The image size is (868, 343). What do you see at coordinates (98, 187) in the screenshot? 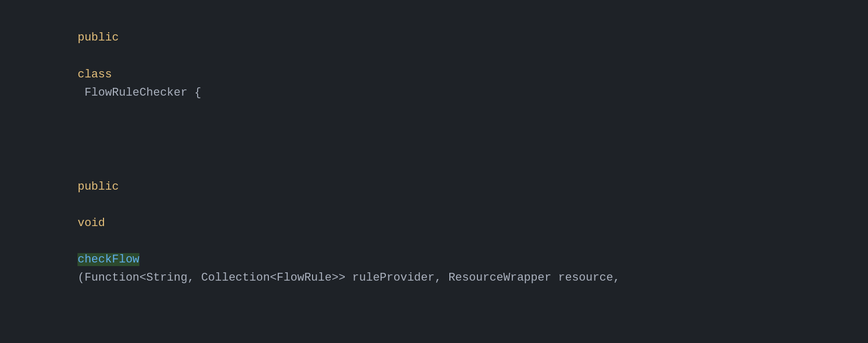
I see `keyword-public2: public` at bounding box center [98, 187].